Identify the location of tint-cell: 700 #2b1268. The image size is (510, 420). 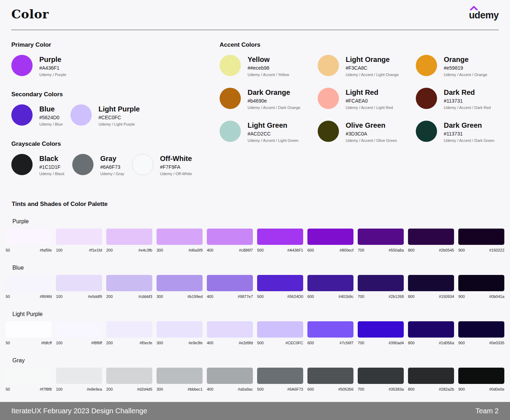
(381, 287).